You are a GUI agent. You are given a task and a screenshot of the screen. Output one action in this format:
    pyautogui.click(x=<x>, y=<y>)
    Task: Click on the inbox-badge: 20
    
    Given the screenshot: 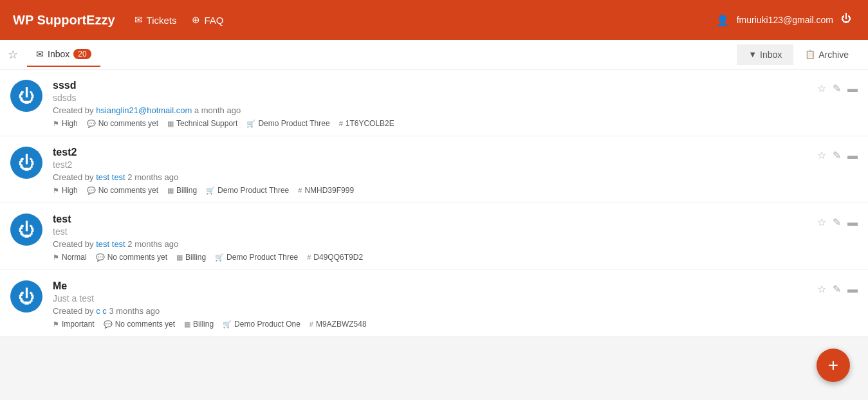 What is the action you would take?
    pyautogui.click(x=82, y=54)
    